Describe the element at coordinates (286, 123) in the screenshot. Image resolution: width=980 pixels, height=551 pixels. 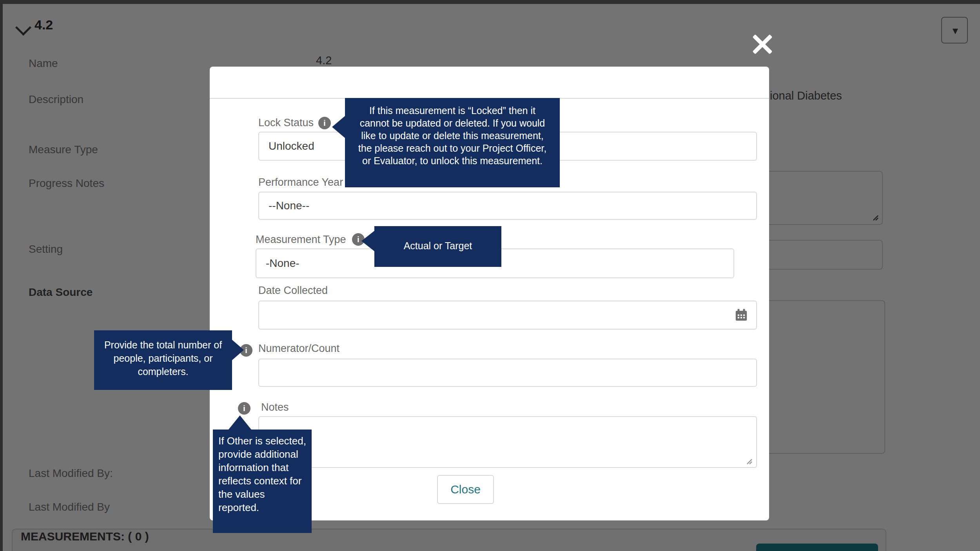
I see `lock-status-label: Lock Status` at that location.